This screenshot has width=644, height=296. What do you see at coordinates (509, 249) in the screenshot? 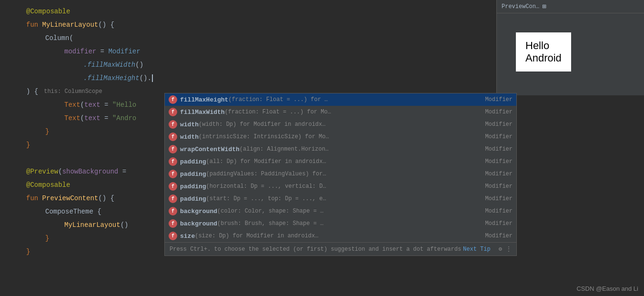
I see `menu-icon: ⋮` at bounding box center [509, 249].